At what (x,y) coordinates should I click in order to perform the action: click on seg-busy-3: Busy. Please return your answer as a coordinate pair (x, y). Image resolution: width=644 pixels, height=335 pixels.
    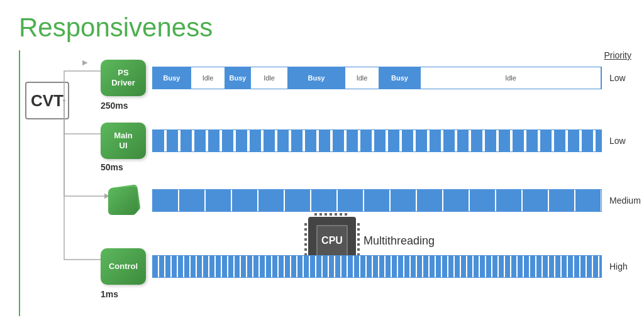
    Looking at the image, I should click on (316, 78).